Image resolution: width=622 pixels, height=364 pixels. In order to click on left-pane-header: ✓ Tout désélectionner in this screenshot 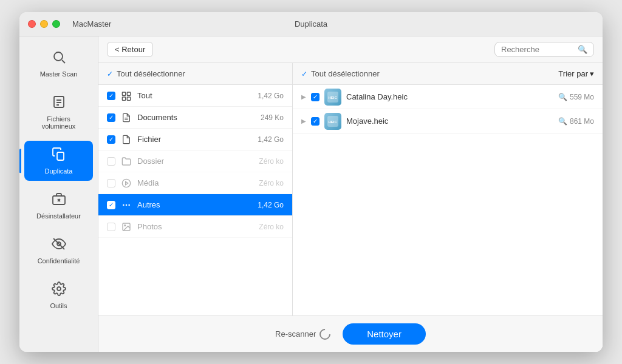, I will do `click(196, 74)`.